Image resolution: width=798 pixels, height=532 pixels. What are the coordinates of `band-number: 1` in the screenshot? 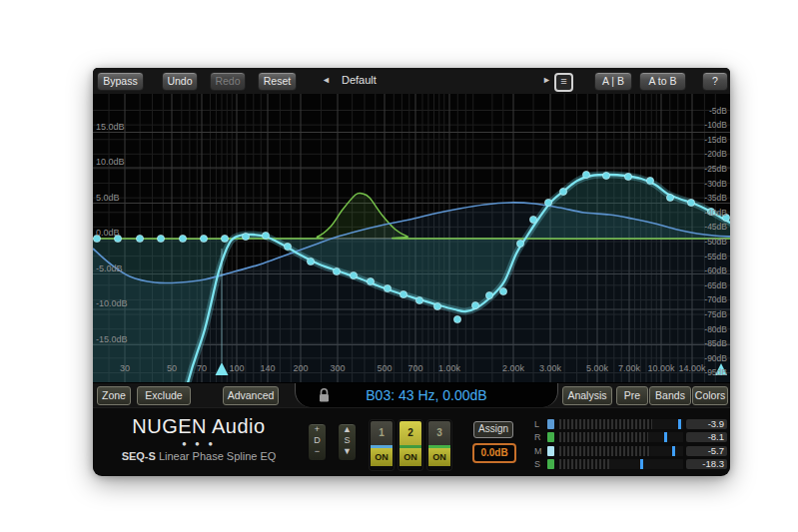 It's located at (382, 433).